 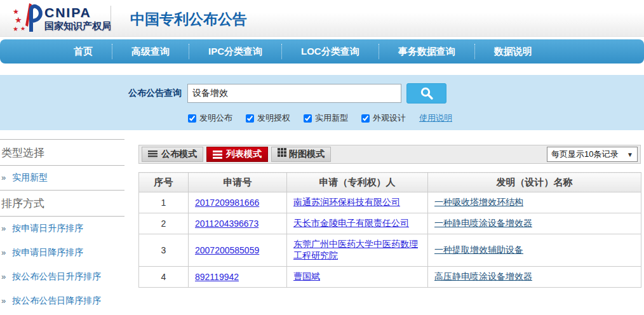 I want to click on invention-name-link: 高压静电喷涂设备增效器, so click(x=483, y=276).